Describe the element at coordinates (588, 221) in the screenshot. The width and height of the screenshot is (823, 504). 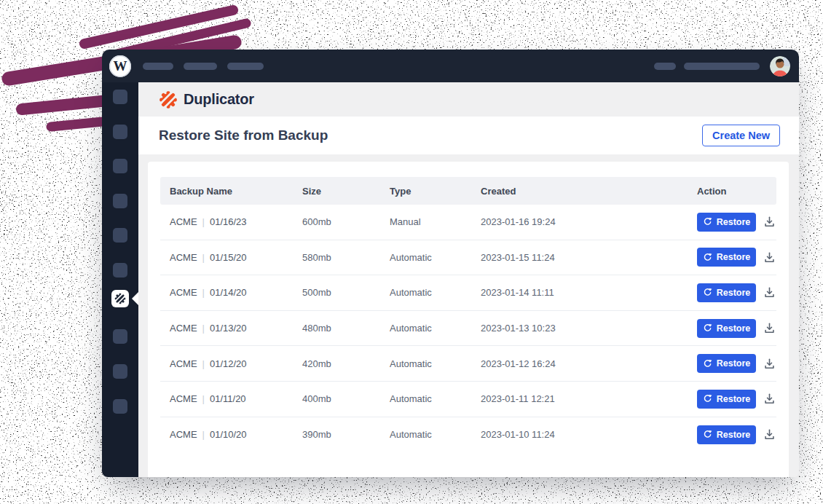
I see `created-cell: 2023-01-16 19:24` at that location.